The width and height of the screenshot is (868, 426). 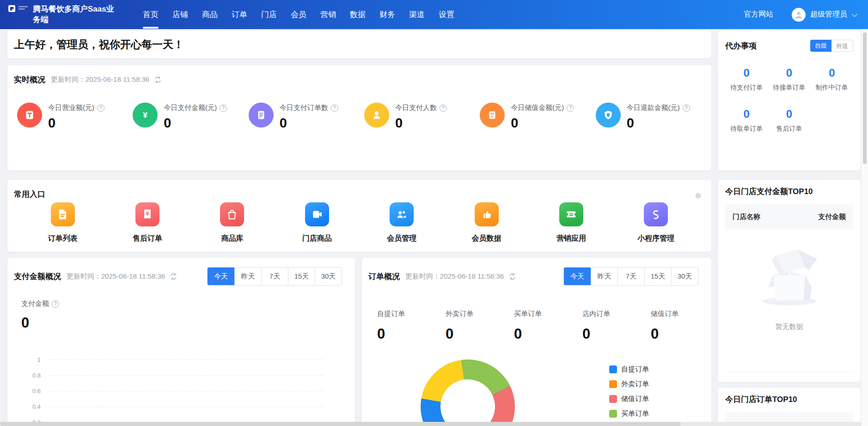 What do you see at coordinates (799, 15) in the screenshot?
I see `avatar` at bounding box center [799, 15].